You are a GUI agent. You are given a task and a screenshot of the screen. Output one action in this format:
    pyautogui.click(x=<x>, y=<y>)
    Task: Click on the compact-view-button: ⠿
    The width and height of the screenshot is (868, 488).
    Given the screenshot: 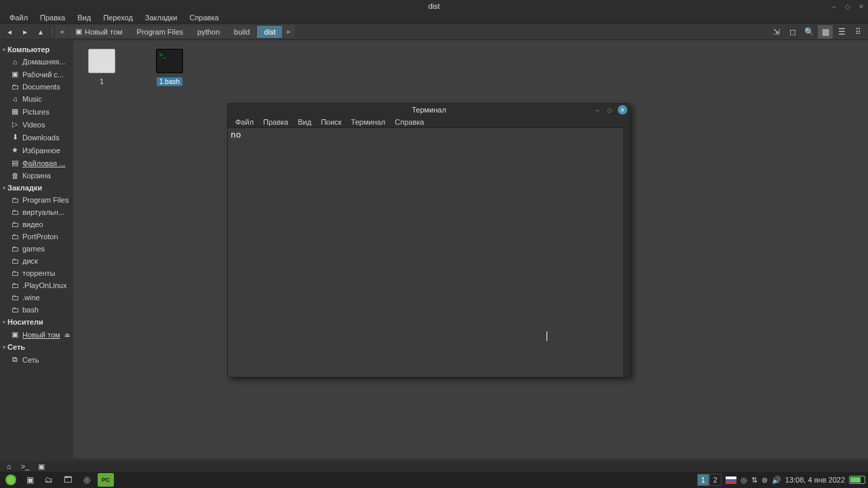 What is the action you would take?
    pyautogui.click(x=858, y=32)
    